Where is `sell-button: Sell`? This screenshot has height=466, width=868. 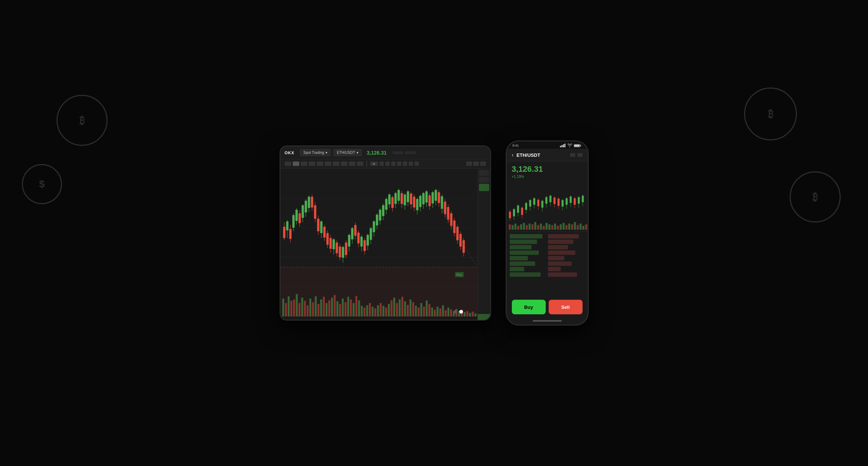
sell-button: Sell is located at coordinates (566, 307).